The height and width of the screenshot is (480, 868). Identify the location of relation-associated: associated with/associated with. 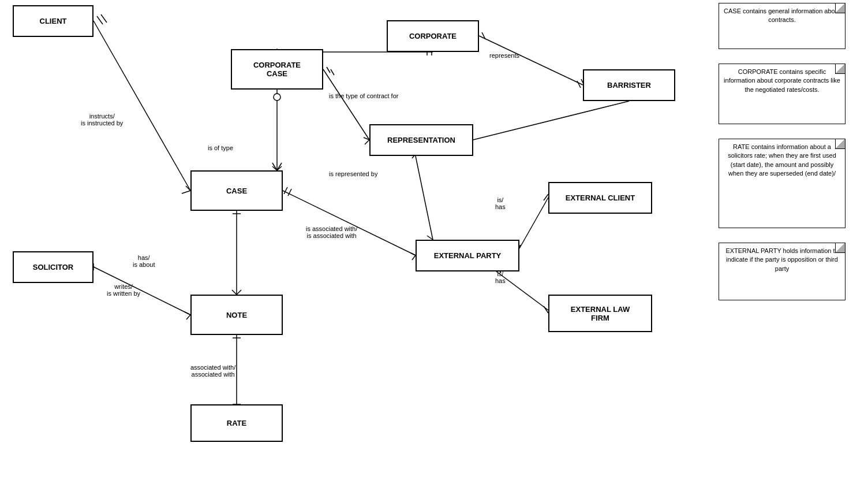
(213, 371).